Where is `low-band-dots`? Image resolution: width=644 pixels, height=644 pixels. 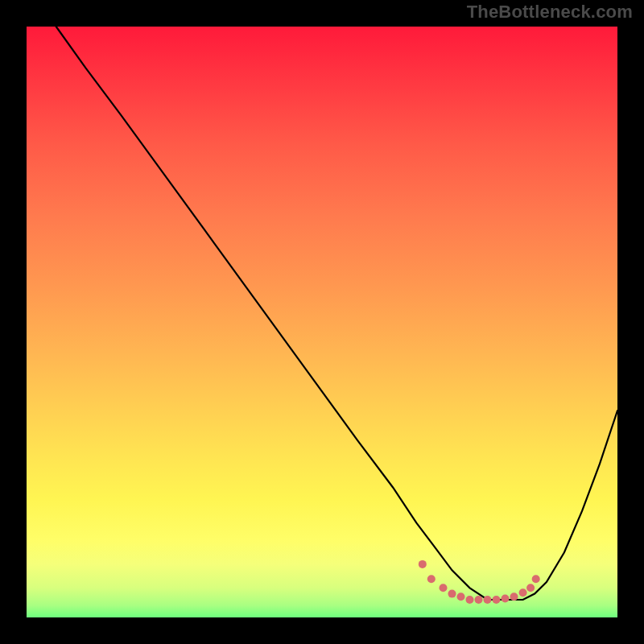 low-band-dots is located at coordinates (480, 582).